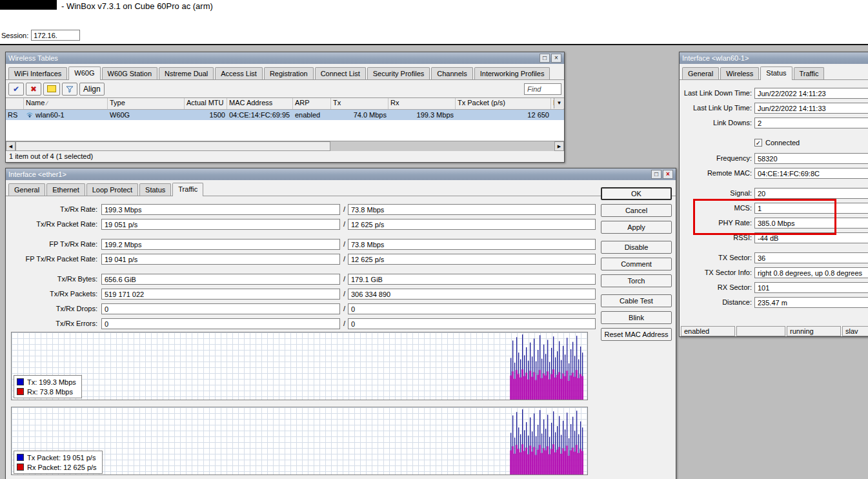 This screenshot has width=868, height=479. What do you see at coordinates (61, 458) in the screenshot?
I see `legend-tx-packet: Tx Packet: 19 051 p/s` at bounding box center [61, 458].